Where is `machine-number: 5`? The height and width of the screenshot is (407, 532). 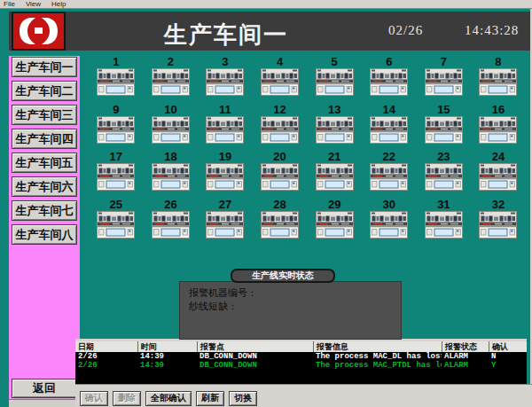
machine-number: 5 is located at coordinates (335, 62).